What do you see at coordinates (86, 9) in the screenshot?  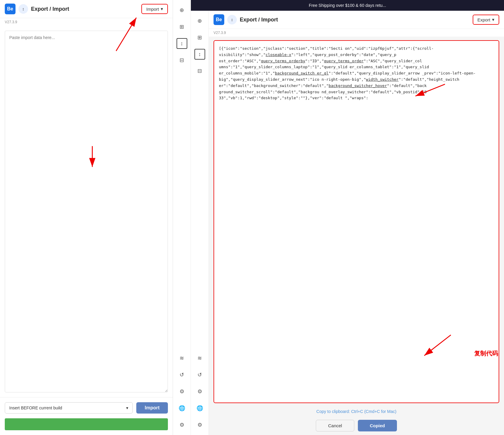 I see `left-top-bar: Be ↕ Export / Import Import ▾` at bounding box center [86, 9].